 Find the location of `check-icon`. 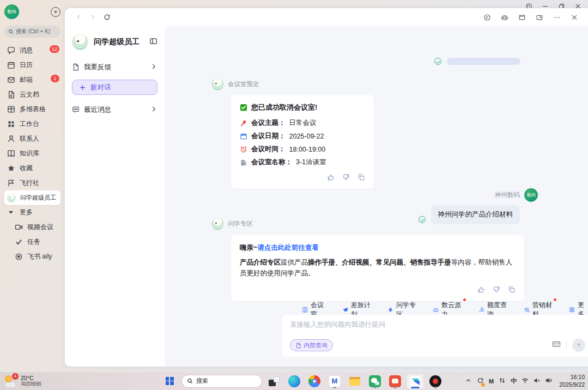

check-icon is located at coordinates (19, 242).